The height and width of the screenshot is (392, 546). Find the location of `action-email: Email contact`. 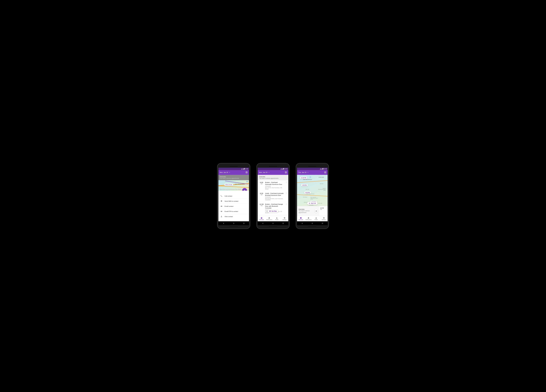

action-email: Email contact is located at coordinates (234, 206).